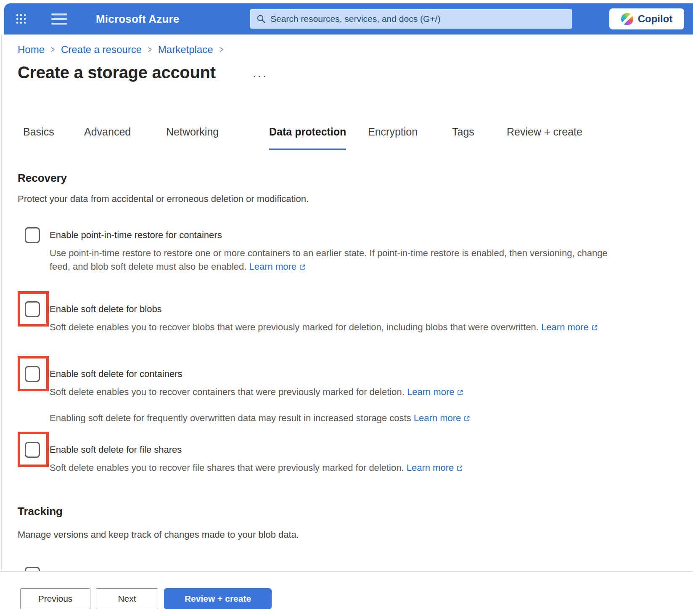 The image size is (693, 616). Describe the element at coordinates (230, 418) in the screenshot. I see `note-text: Enabling soft delete for frequently over…` at that location.